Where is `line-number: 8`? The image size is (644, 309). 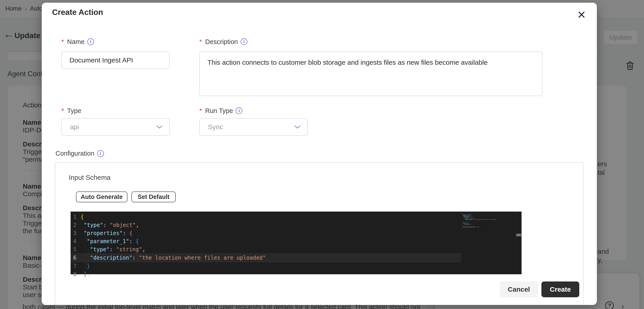
line-number: 8 is located at coordinates (76, 274).